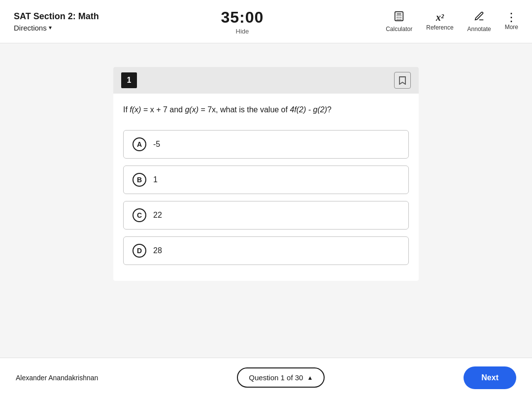  Describe the element at coordinates (399, 22) in the screenshot. I see `calculator-button: Calculator` at that location.